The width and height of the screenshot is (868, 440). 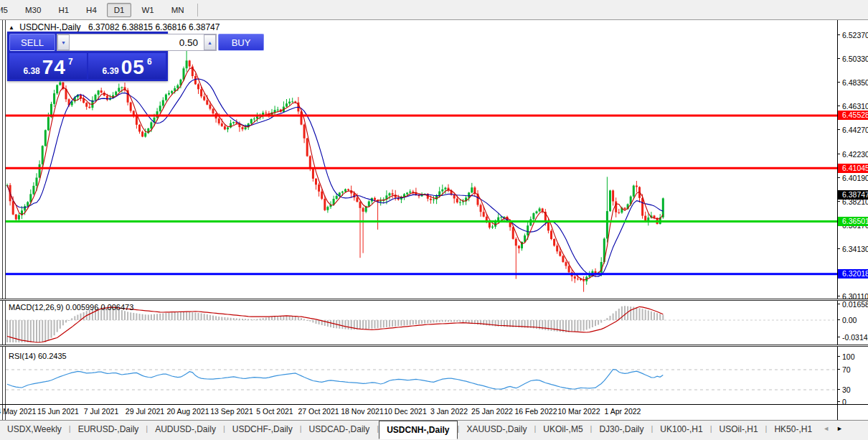 I want to click on rsi-indicator-plot, so click(x=434, y=376).